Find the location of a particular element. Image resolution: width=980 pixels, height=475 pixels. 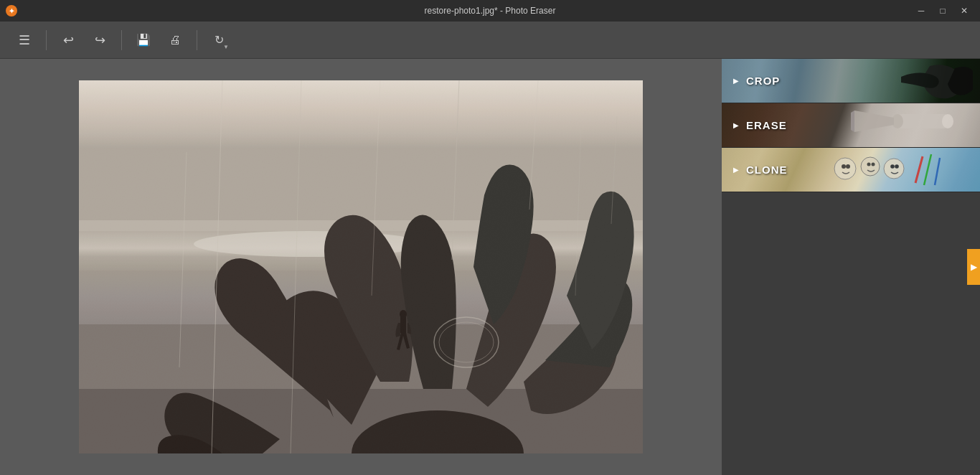

collapse-icon: ▶ is located at coordinates (974, 267).